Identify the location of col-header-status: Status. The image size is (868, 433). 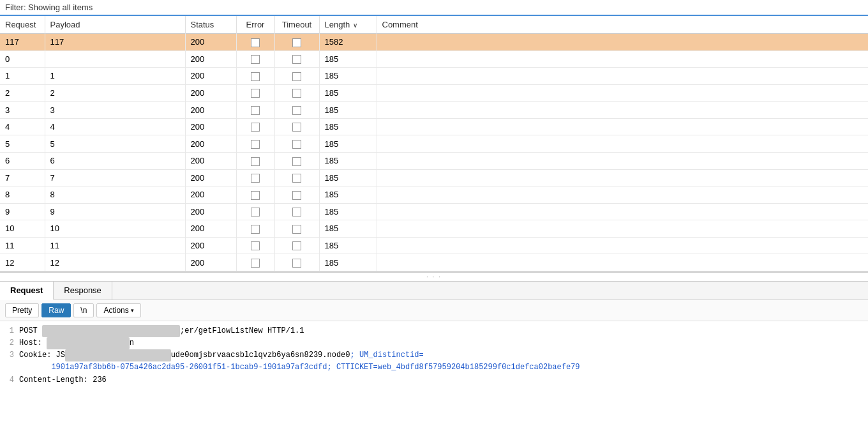
(211, 25).